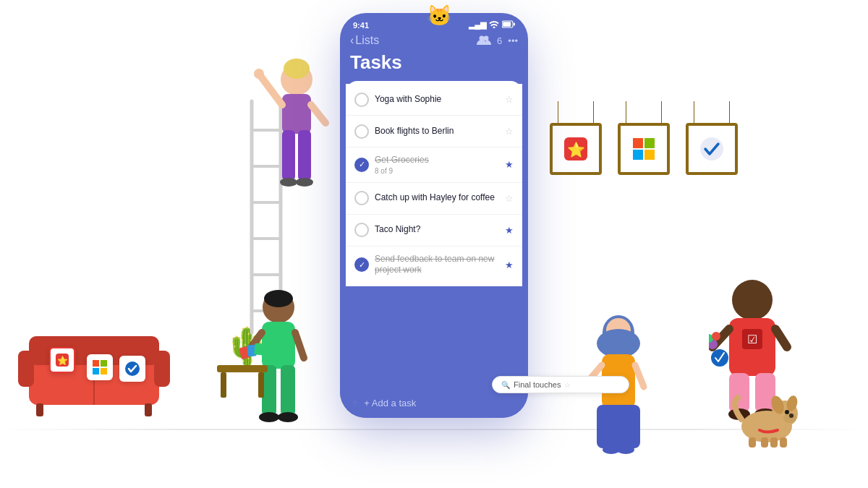 This screenshot has width=868, height=488. I want to click on more-icon: •••, so click(513, 40).